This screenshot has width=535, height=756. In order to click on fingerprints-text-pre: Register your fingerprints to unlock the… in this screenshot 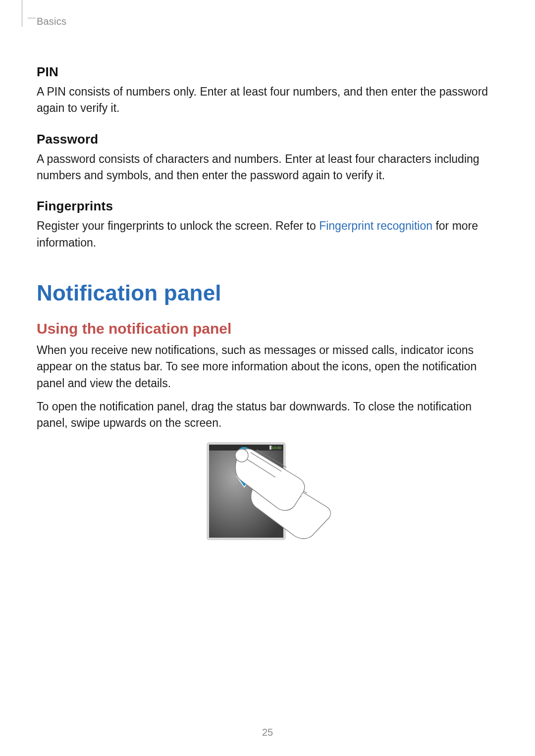, I will do `click(178, 226)`.